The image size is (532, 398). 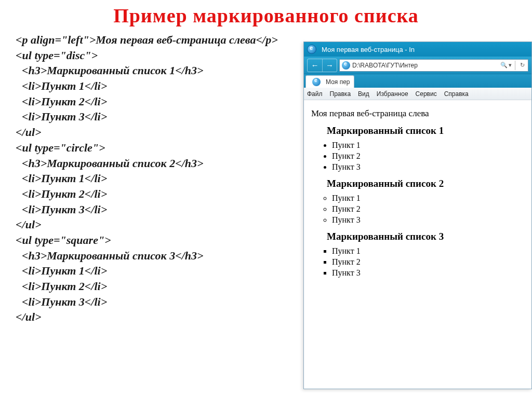 I want to click on tab-favicon-icon, so click(x=316, y=82).